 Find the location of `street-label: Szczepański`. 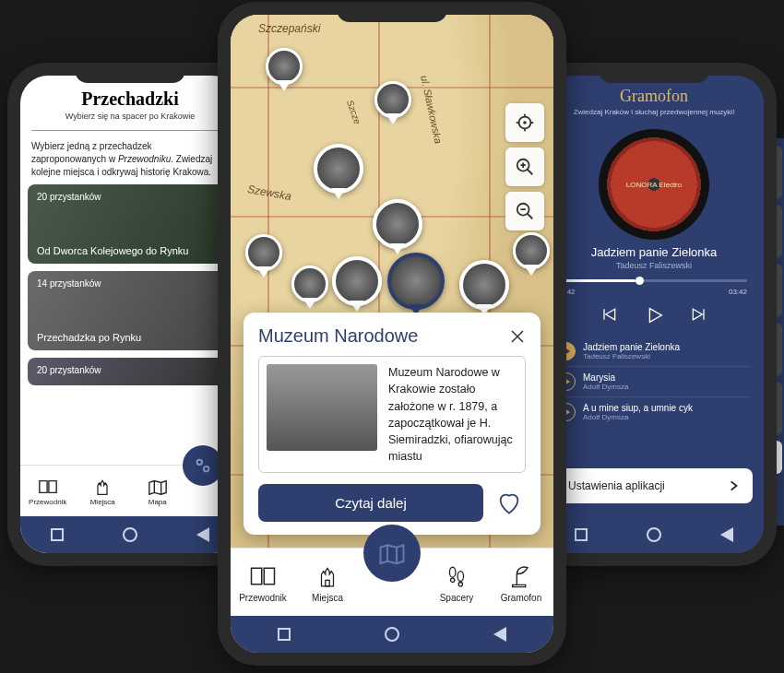

street-label: Szczepański is located at coordinates (290, 29).